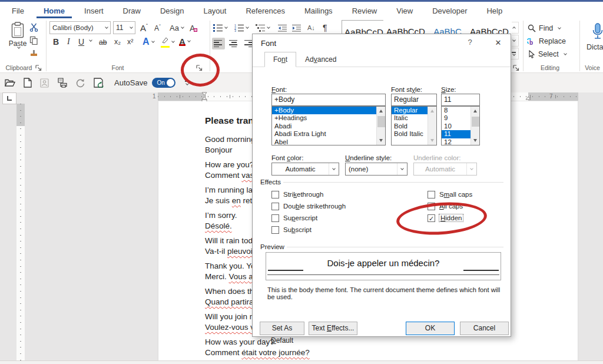  I want to click on underline-chevron-icon, so click(90, 41).